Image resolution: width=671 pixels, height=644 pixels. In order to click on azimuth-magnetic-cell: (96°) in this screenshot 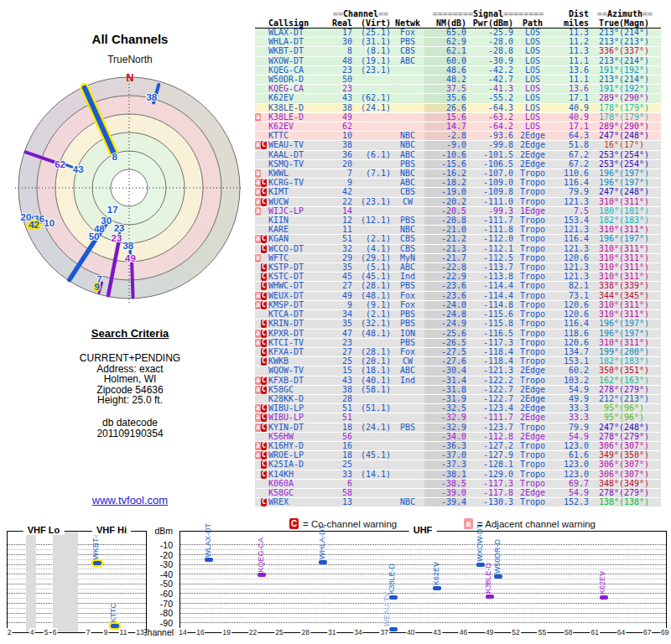, I will do `click(640, 409)`.